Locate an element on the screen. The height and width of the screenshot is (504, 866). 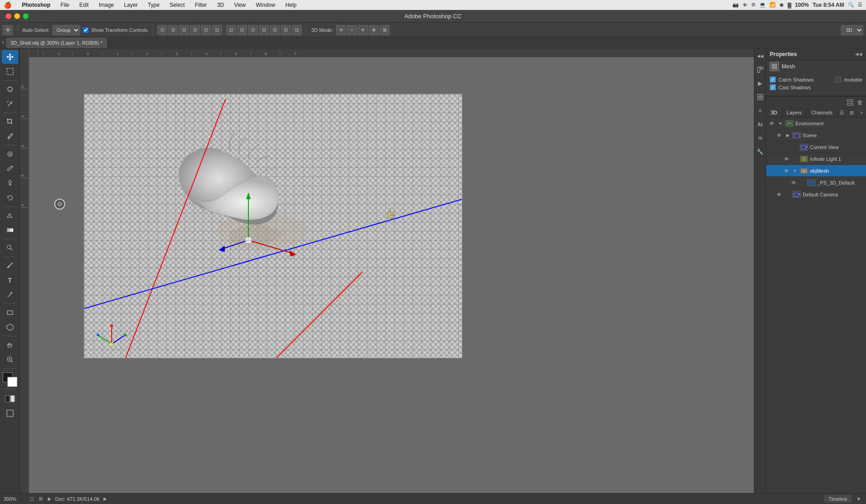
background-color is located at coordinates (12, 382).